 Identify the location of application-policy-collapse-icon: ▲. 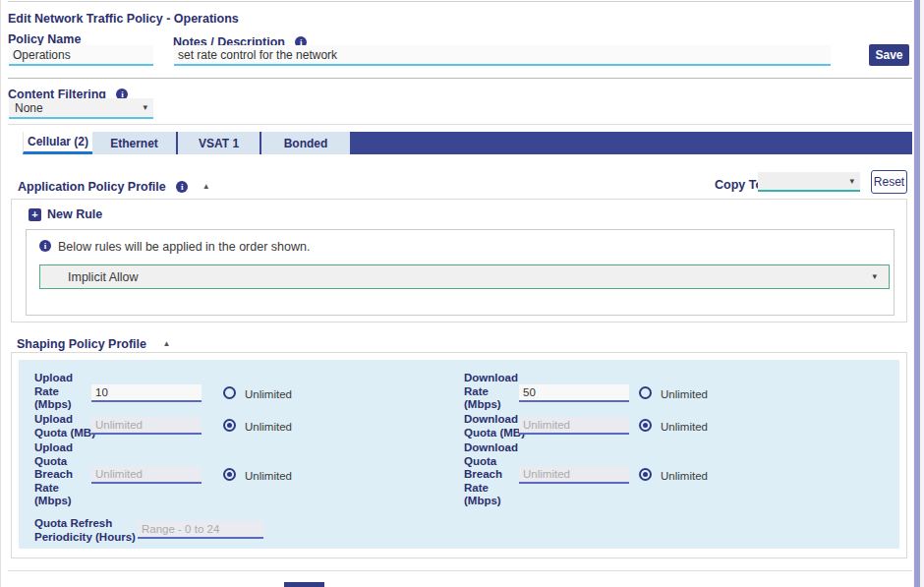
(206, 187).